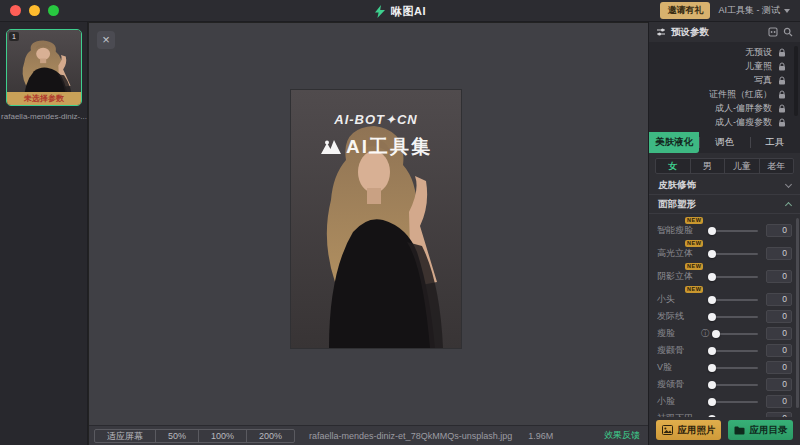 This screenshot has height=445, width=800. I want to click on info-icon: ⓘ, so click(705, 334).